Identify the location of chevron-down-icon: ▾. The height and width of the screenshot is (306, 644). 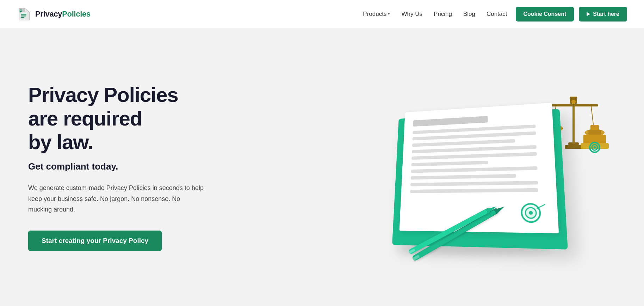
(389, 14).